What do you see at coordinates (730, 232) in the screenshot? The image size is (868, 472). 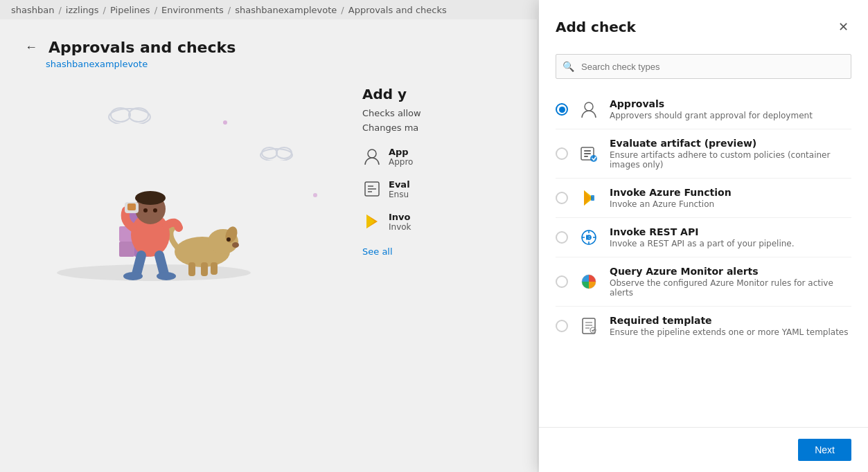 I see `invoke-rest-api-name: Invoke REST API` at bounding box center [730, 232].